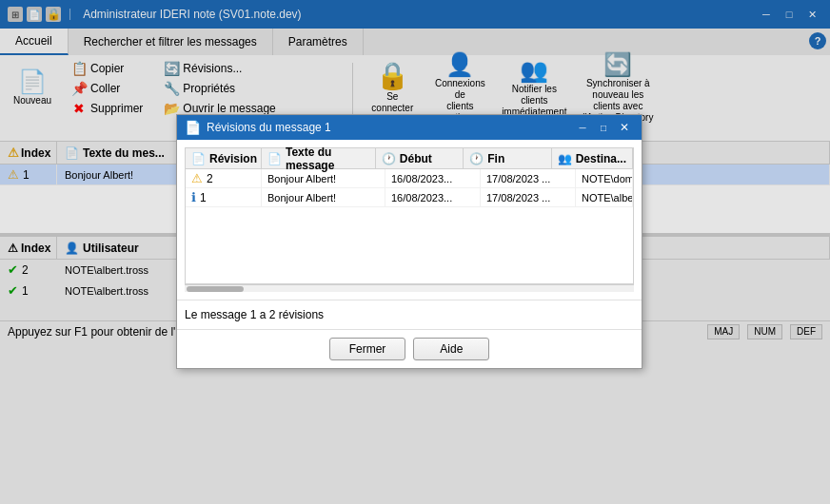 Image resolution: width=830 pixels, height=504 pixels. What do you see at coordinates (528, 198) in the screenshot?
I see `modal-td-fin-2: 17/08/2023 ...` at bounding box center [528, 198].